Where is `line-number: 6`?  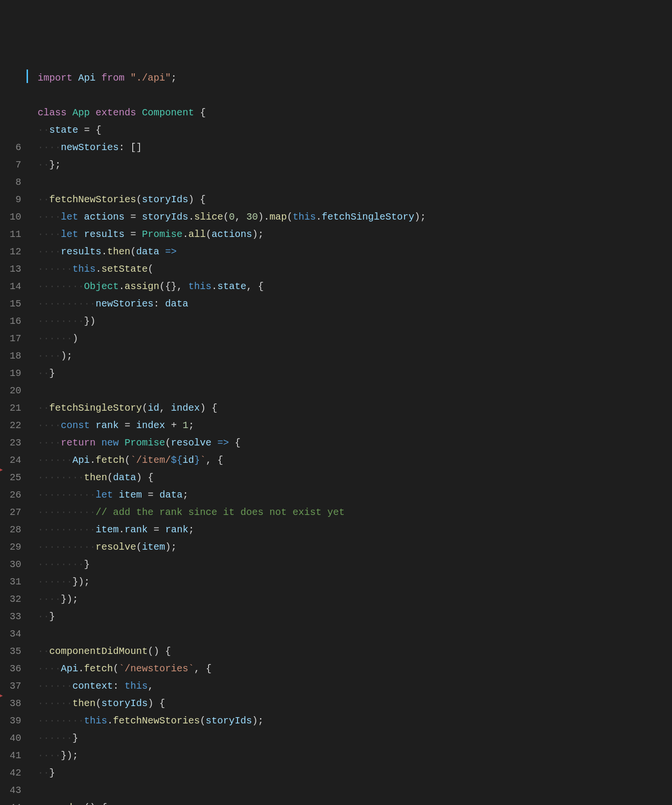 line-number: 6 is located at coordinates (11, 148).